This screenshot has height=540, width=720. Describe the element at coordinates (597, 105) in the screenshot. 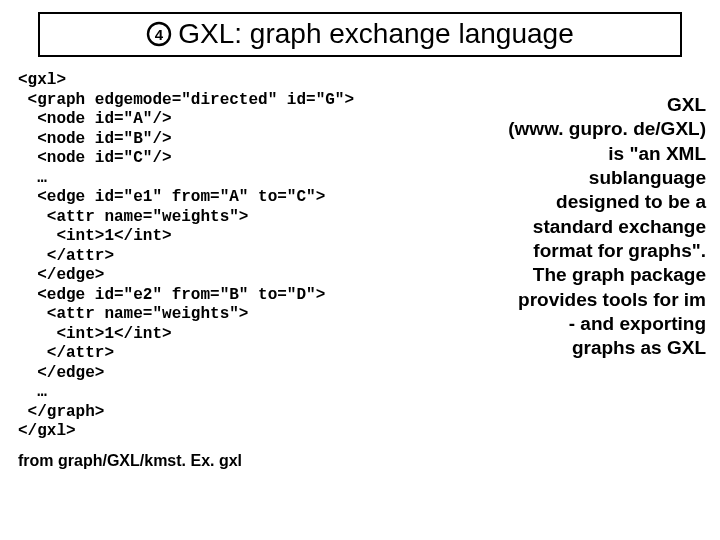

I see `sidebar-line: GXL` at that location.